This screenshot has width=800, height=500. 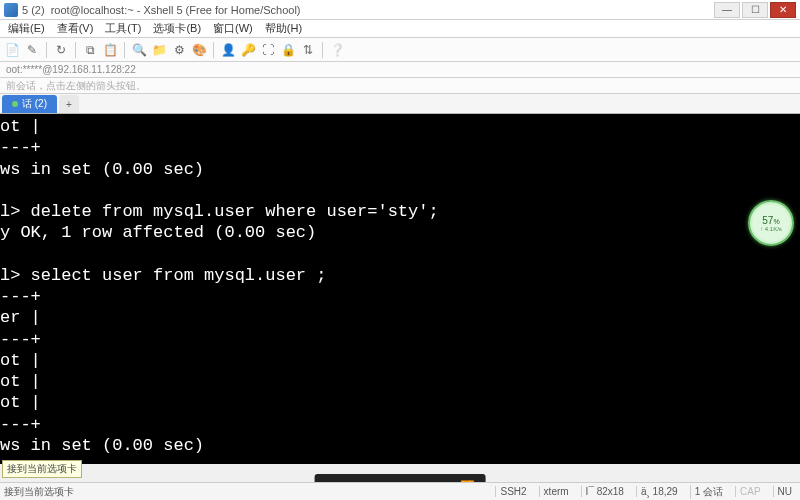 What do you see at coordinates (708, 492) in the screenshot?
I see `status-count: 1 会话` at bounding box center [708, 492].